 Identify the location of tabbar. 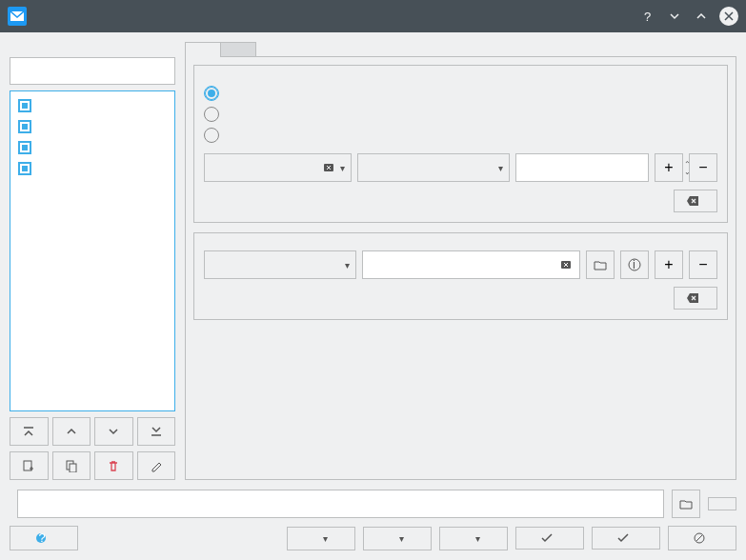
(461, 50).